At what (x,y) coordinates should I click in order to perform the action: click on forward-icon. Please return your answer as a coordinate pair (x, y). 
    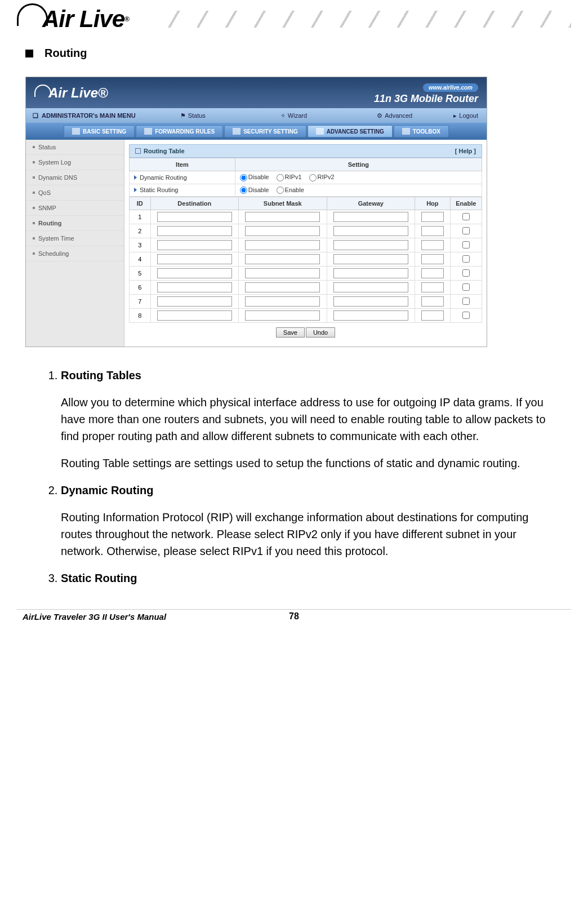
    Looking at the image, I should click on (148, 131).